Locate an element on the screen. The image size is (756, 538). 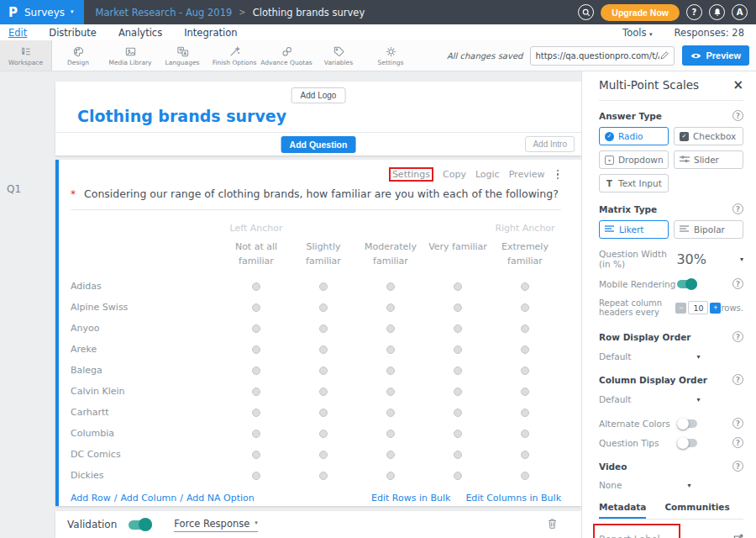
toolbar-workspace: Workspace is located at coordinates (26, 55).